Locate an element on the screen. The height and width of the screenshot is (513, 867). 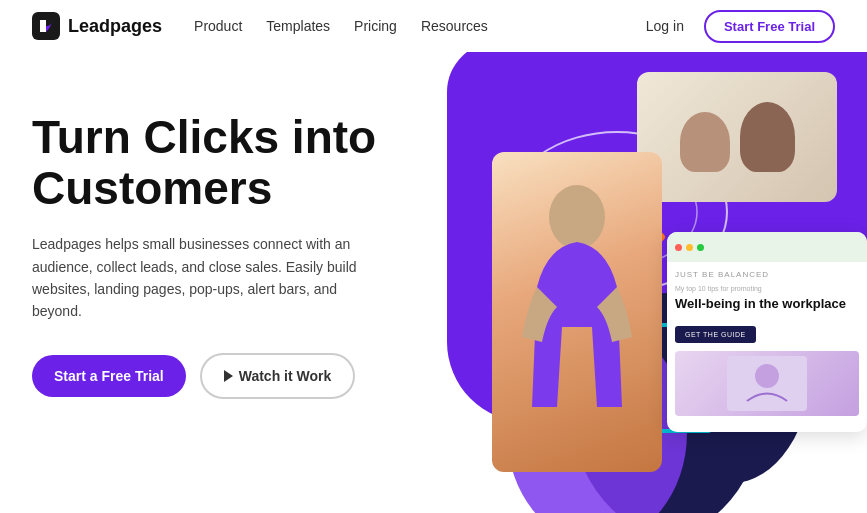
navigation: Leadpages Product Templates Pricing Reso… is located at coordinates (434, 26).